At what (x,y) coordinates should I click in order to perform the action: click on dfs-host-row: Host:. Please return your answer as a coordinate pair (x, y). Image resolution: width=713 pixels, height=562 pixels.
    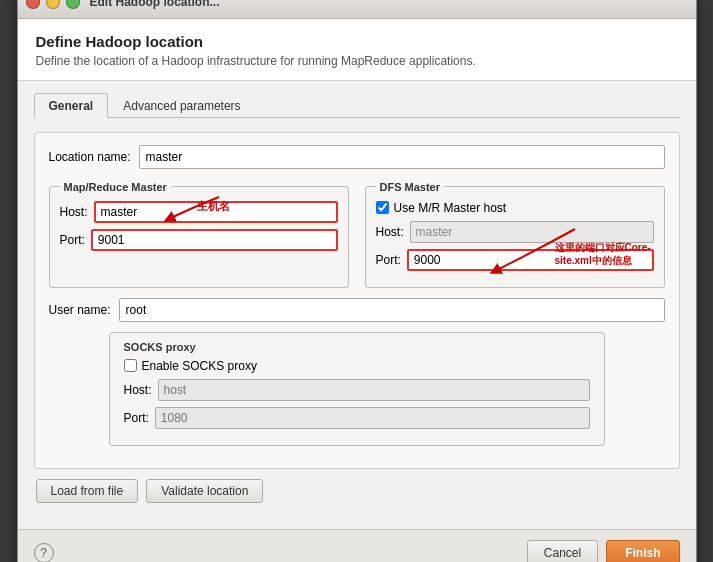
    Looking at the image, I should click on (515, 232).